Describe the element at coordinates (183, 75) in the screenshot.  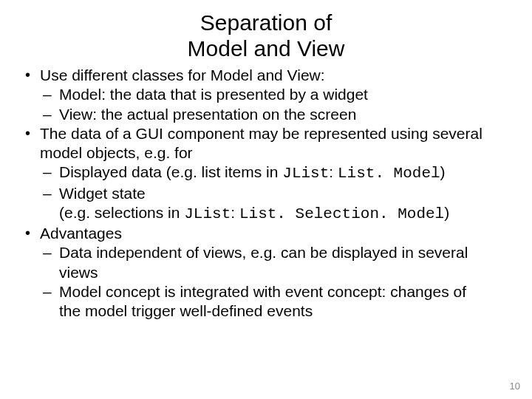
I see `bullet-1-text: Use different classes for Model and View…` at that location.